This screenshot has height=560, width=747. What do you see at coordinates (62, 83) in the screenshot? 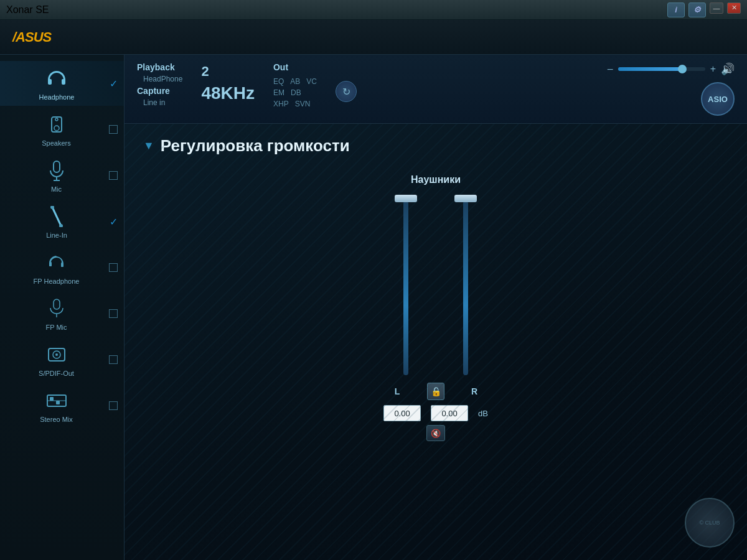
I see `sidebar-item-headphone: Headphone ✓` at bounding box center [62, 83].